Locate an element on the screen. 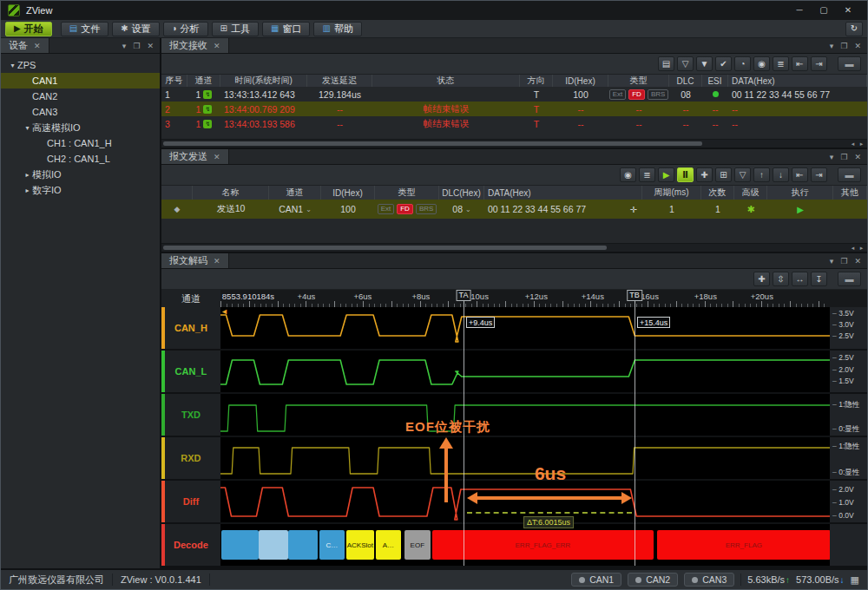 The image size is (868, 590). cell-count: 1 is located at coordinates (718, 209).